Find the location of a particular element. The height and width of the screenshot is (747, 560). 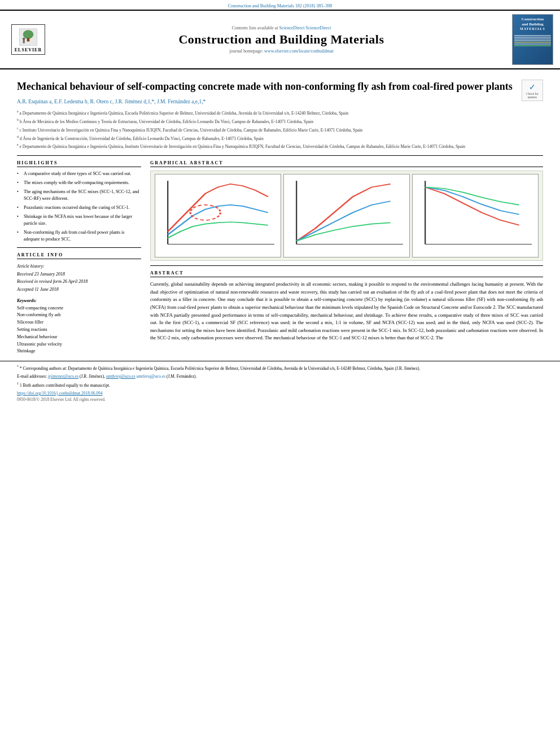

email-jimenez-name: (J.R. Jiménez), is located at coordinates (93, 376).